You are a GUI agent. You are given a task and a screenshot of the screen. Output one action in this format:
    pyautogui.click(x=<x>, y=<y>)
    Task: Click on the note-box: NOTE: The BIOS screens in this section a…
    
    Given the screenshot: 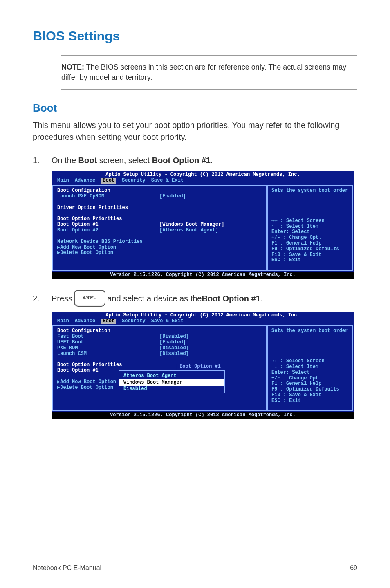 What is the action you would take?
    pyautogui.click(x=209, y=72)
    